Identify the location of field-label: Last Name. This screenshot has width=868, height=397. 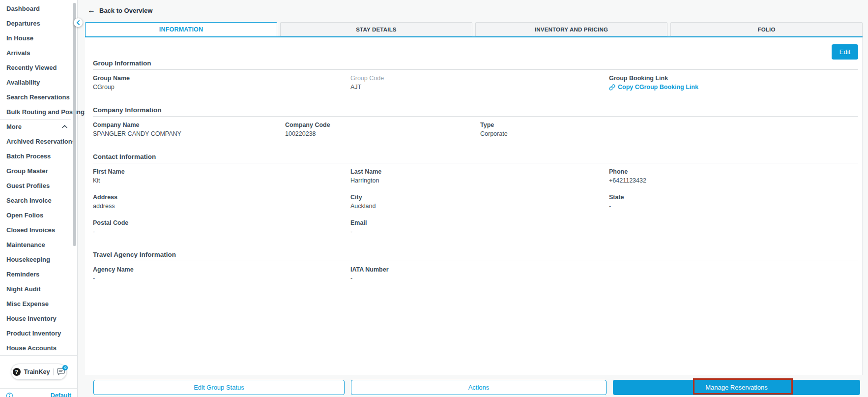
(480, 172).